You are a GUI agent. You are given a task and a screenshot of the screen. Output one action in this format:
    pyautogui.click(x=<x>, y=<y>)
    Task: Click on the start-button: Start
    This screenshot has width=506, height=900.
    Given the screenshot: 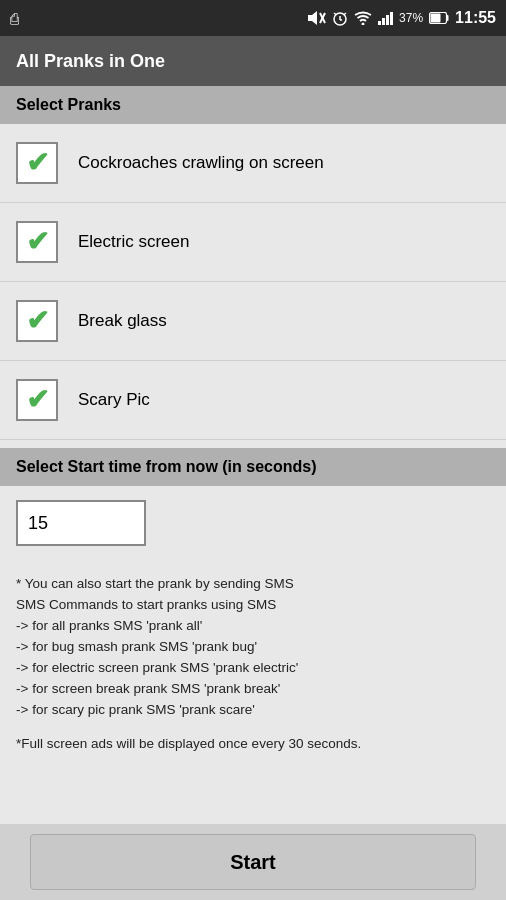 What is the action you would take?
    pyautogui.click(x=253, y=862)
    